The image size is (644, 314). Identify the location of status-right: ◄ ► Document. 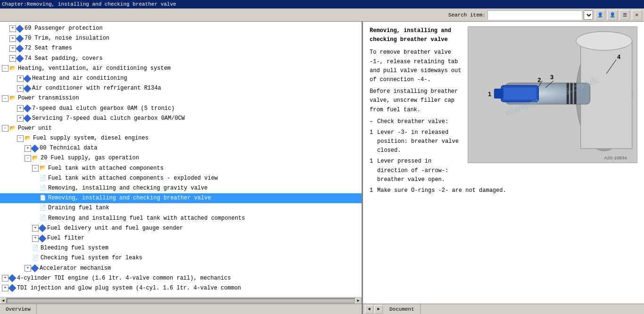
(393, 309).